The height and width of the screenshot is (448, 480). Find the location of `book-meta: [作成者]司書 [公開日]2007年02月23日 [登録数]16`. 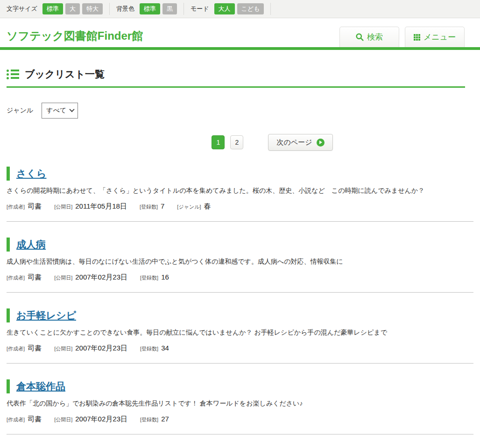

book-meta: [作成者]司書 [公開日]2007年02月23日 [登録数]16 is located at coordinates (240, 277).